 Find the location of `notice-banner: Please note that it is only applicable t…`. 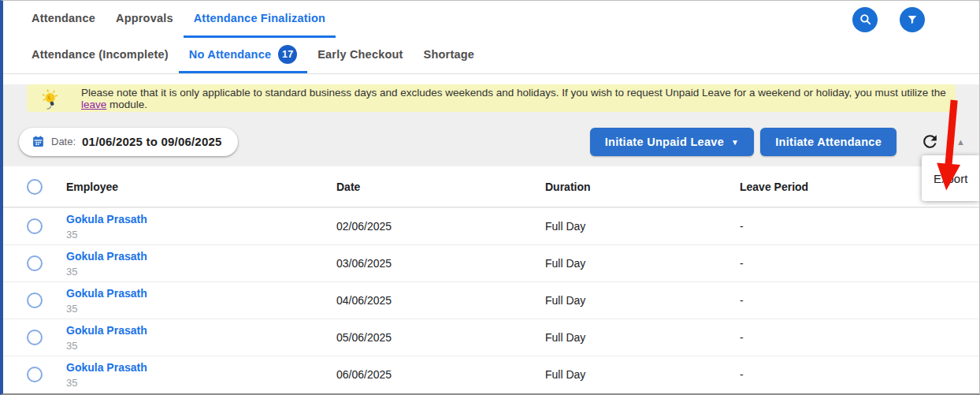

notice-banner: Please note that it is only applicable t… is located at coordinates (492, 98).